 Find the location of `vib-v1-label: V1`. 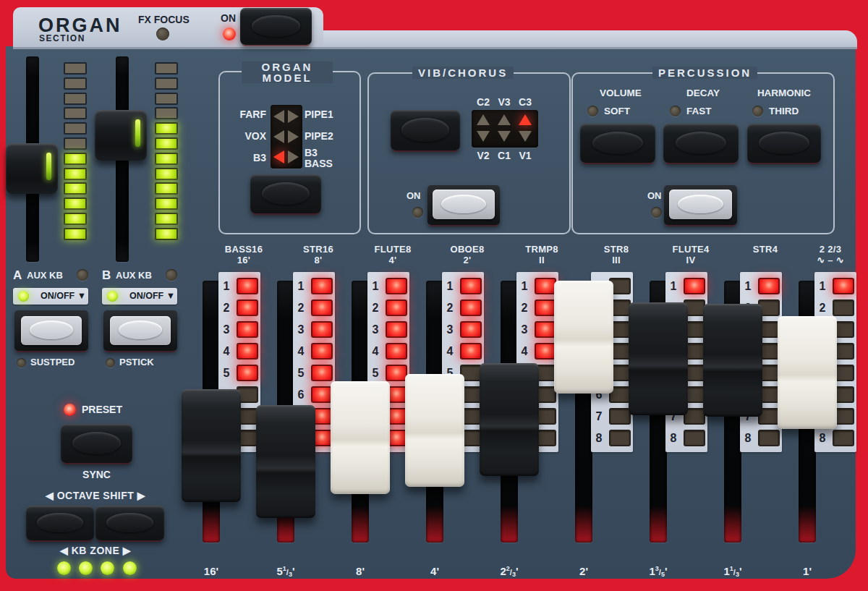

vib-v1-label: V1 is located at coordinates (525, 156).